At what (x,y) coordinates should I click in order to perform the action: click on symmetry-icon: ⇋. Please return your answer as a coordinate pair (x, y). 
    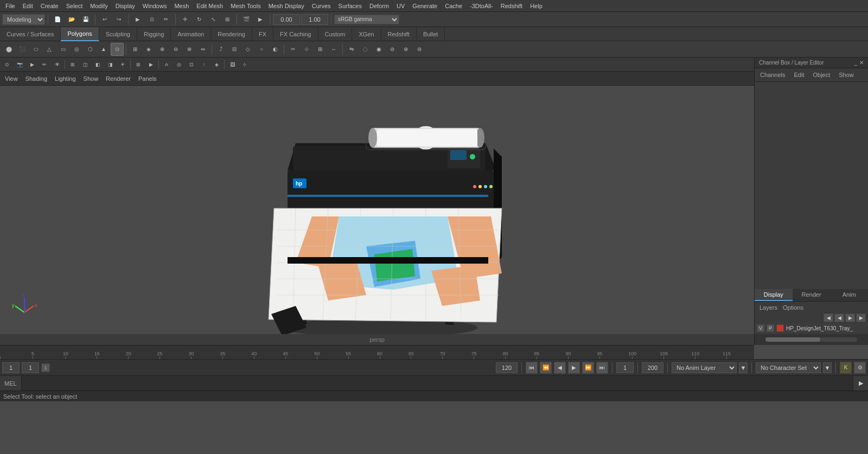
    Looking at the image, I should click on (352, 49).